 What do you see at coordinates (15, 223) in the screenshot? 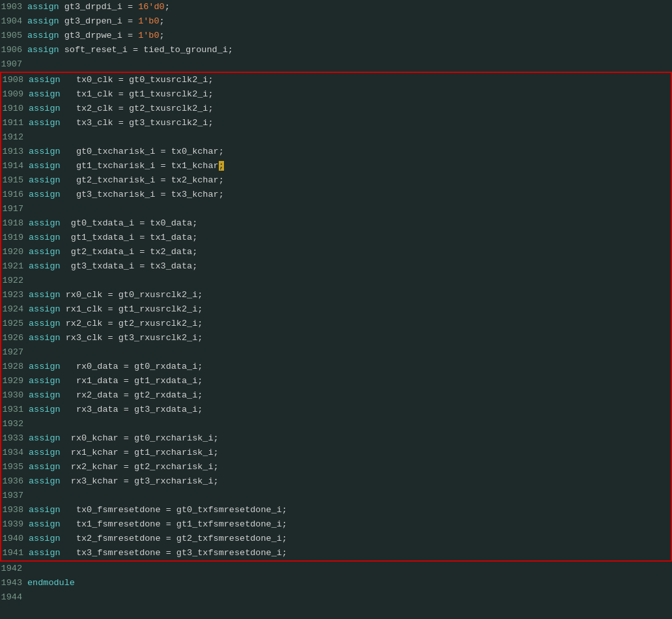
I see `line-number: 1918` at bounding box center [15, 223].